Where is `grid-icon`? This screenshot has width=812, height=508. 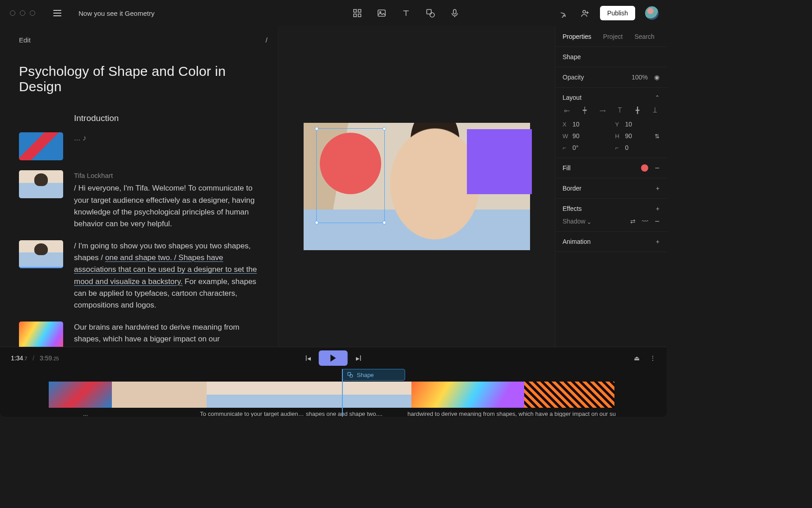 grid-icon is located at coordinates (357, 13).